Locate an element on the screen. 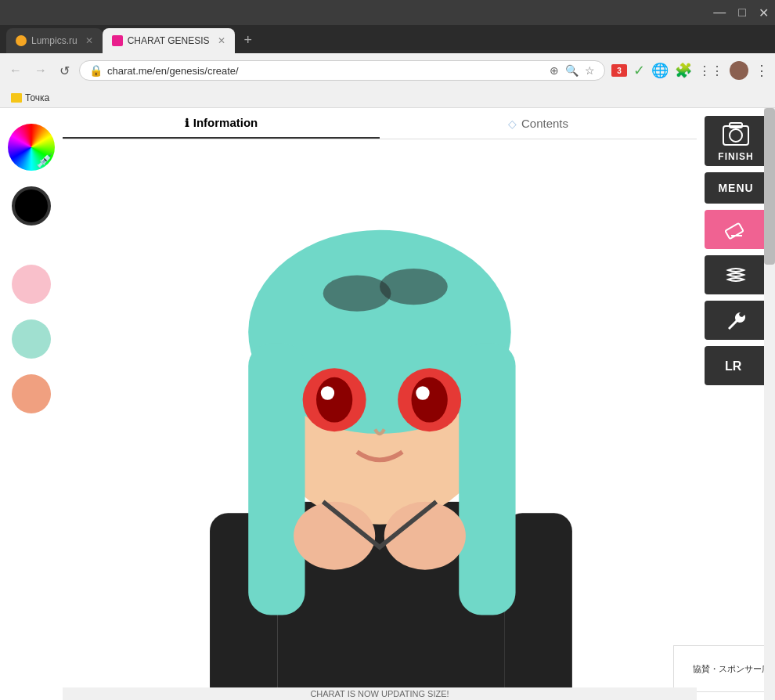  url-actions: ⊕ 🔍 ☆ is located at coordinates (572, 70).